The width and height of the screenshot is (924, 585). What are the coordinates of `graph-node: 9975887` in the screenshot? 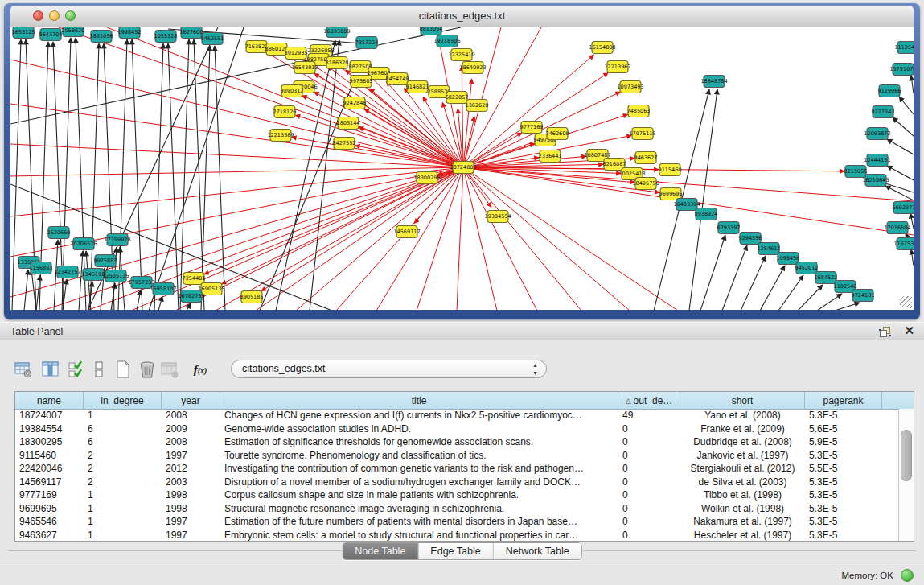 It's located at (106, 261).